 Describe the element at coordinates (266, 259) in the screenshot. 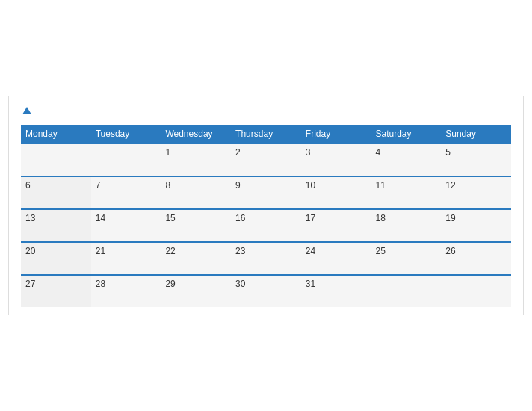

I see `calendar-week-row: 20212223242526` at that location.